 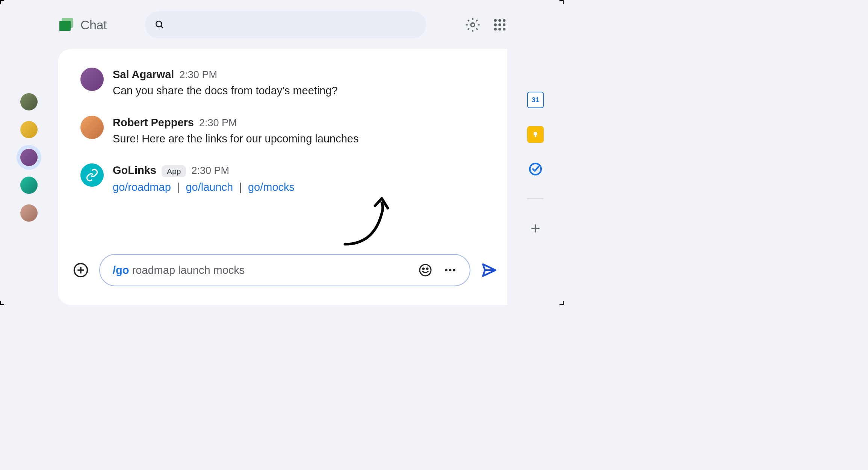 What do you see at coordinates (282, 20) in the screenshot?
I see `app-header: Chat` at bounding box center [282, 20].